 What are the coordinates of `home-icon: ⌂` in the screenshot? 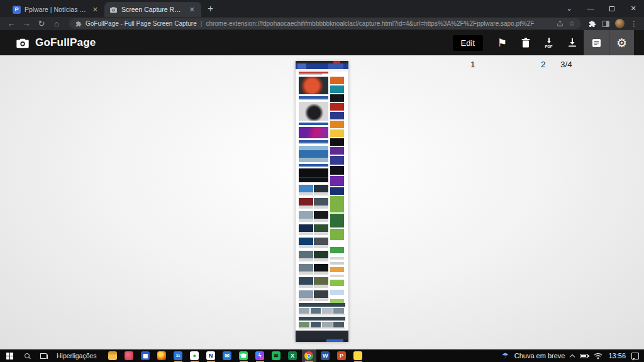 It's located at (57, 24).